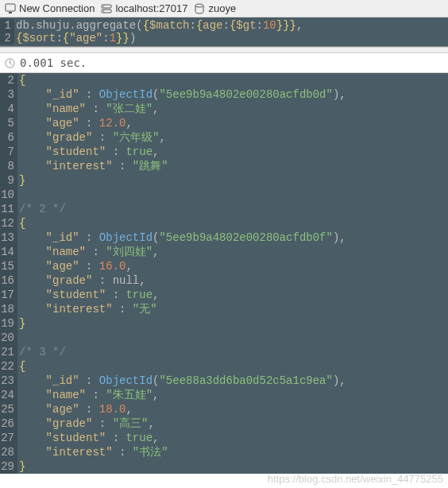 This screenshot has height=488, width=448. I want to click on clock-icon, so click(10, 64).